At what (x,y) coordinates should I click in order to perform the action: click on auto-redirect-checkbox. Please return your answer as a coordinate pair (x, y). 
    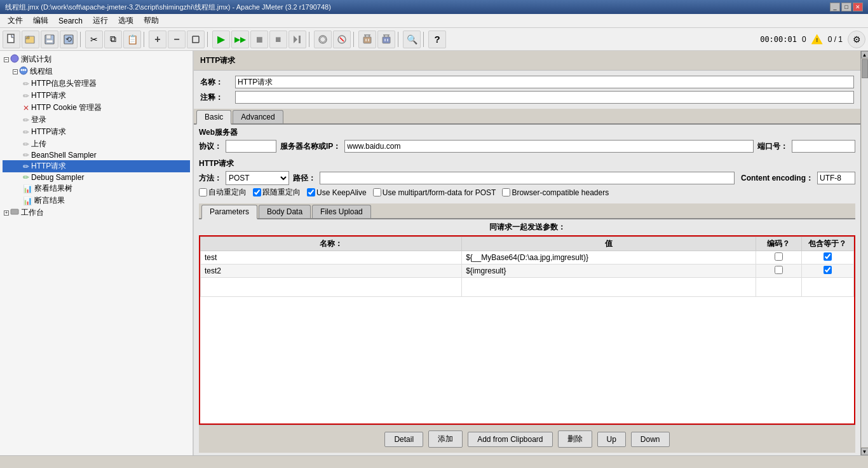
    Looking at the image, I should click on (203, 192).